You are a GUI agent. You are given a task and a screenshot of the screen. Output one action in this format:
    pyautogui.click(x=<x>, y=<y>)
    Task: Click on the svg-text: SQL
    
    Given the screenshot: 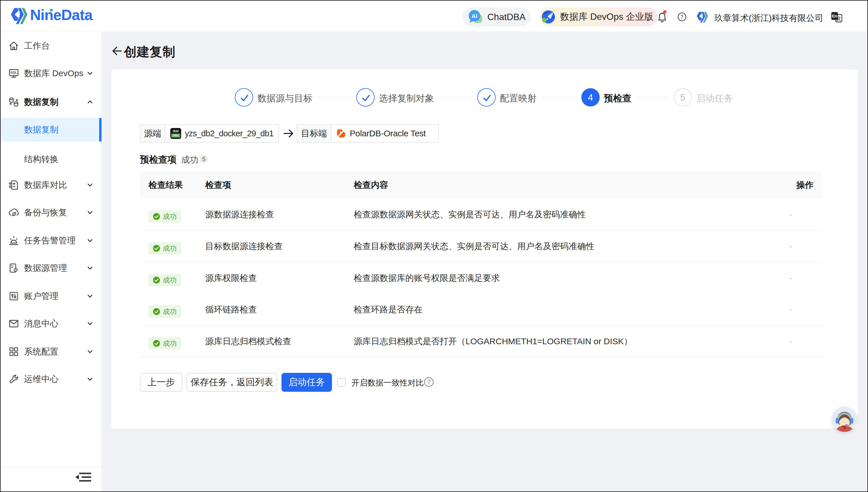 What is the action you would take?
    pyautogui.click(x=14, y=72)
    